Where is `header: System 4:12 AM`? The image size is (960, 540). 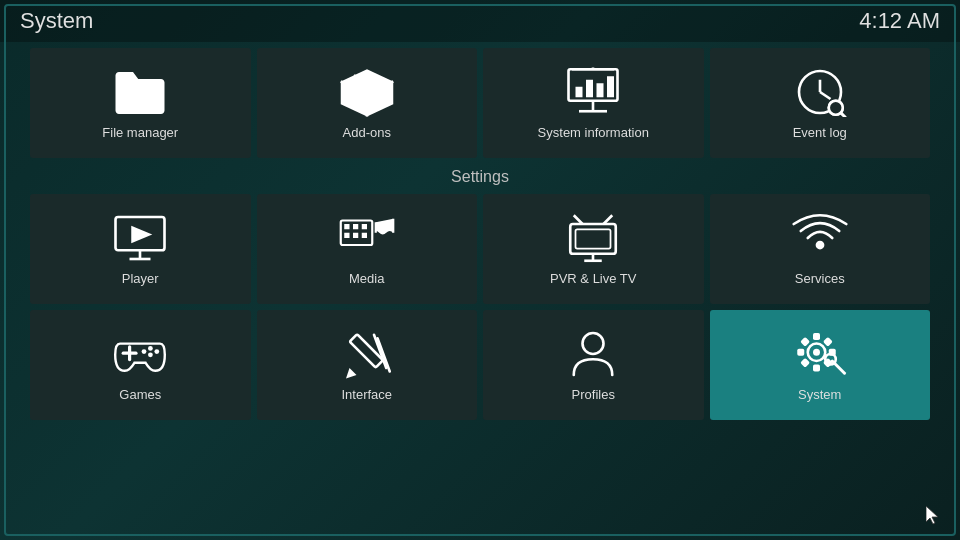
header: System 4:12 AM is located at coordinates (480, 21).